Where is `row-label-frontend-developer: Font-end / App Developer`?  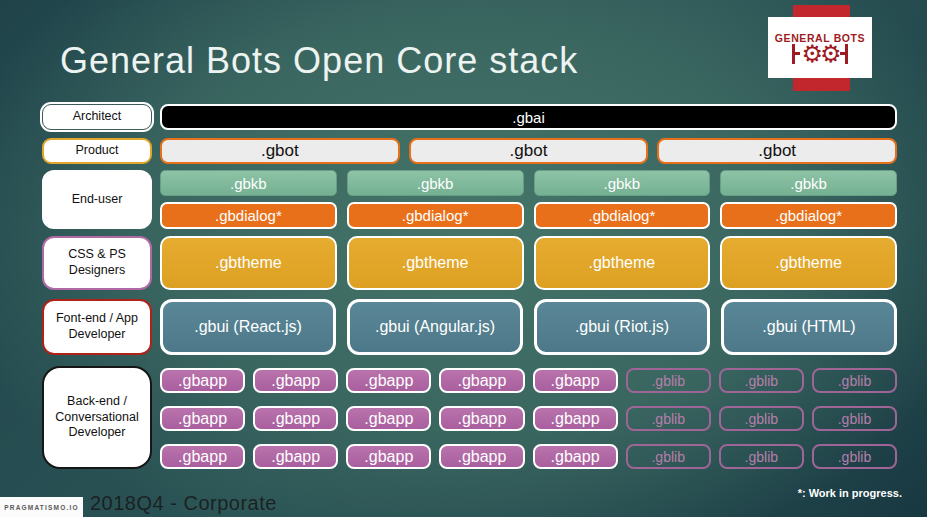 row-label-frontend-developer: Font-end / App Developer is located at coordinates (97, 327).